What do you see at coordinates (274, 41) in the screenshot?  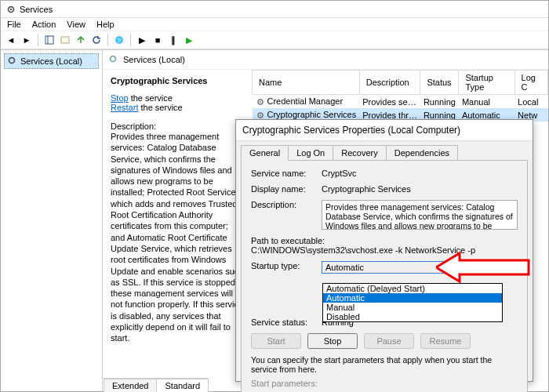 I see `toolbar: ◄ ► ? ▶ ■ ∥ ▶` at bounding box center [274, 41].